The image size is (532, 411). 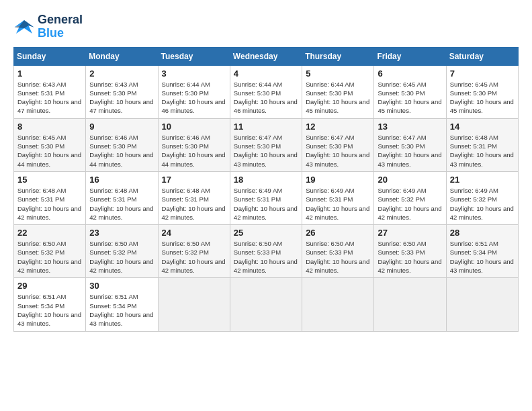 I want to click on day-number: 25, so click(x=266, y=232).